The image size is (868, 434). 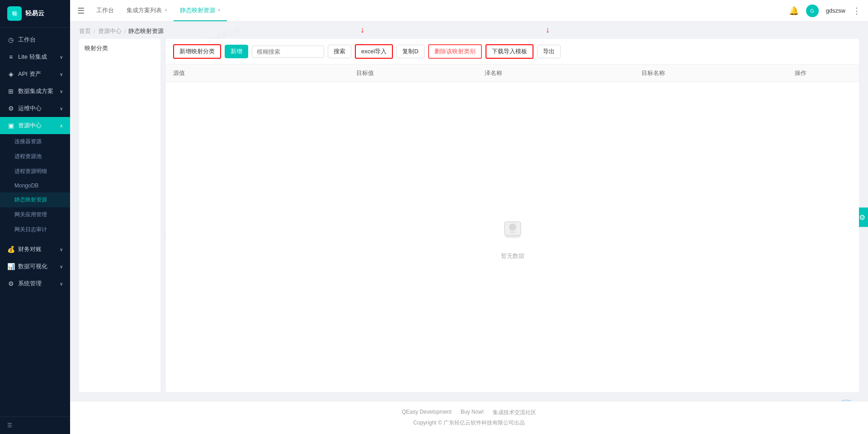 What do you see at coordinates (469, 423) in the screenshot?
I see `footer-copyright: Copyright © 广东轻亿云软件科技有限公司出品` at bounding box center [469, 423].